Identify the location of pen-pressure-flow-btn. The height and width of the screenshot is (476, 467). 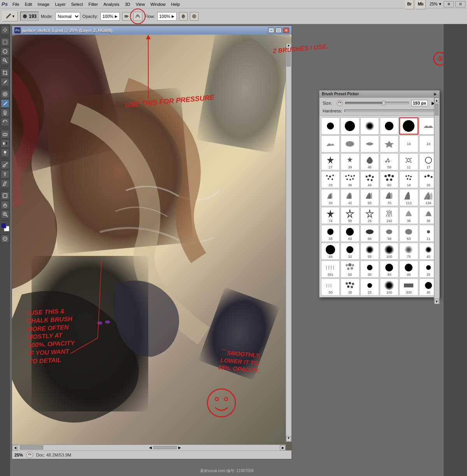
(194, 16).